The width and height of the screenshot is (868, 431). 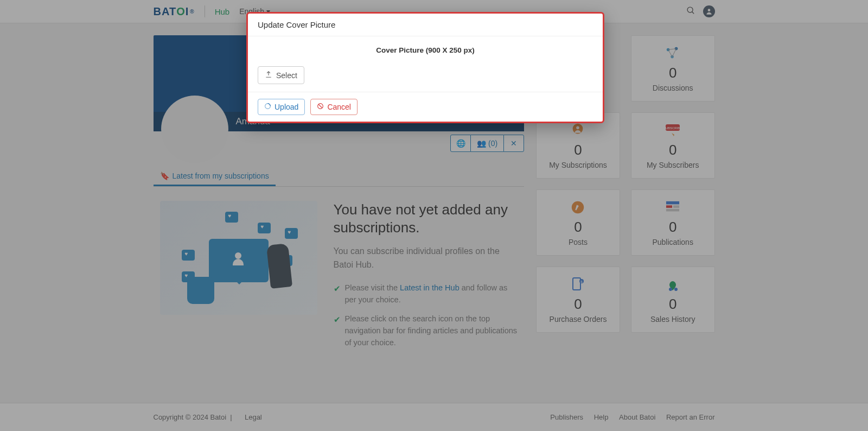 I want to click on cancel-icon, so click(x=320, y=107).